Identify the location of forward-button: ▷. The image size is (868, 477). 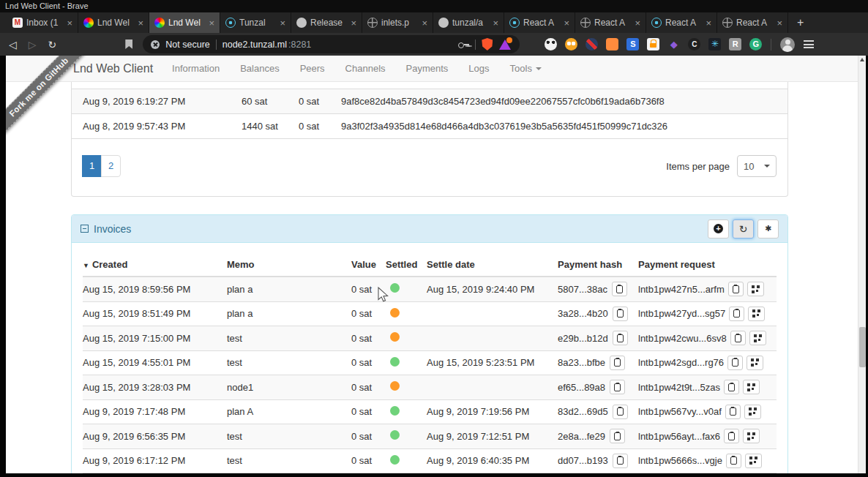
(32, 45).